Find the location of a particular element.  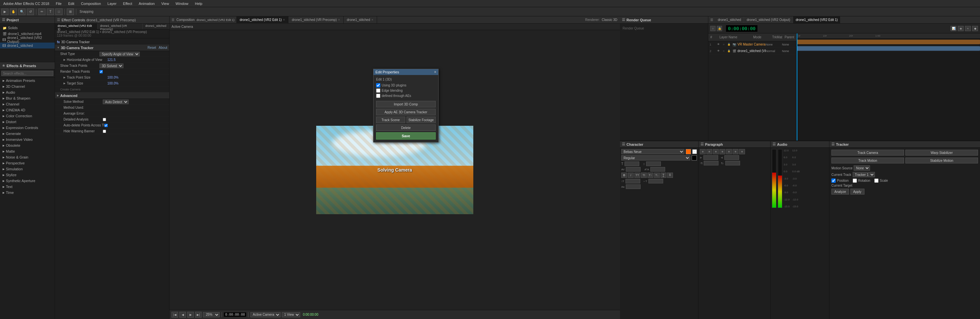

char-style-select: Regular is located at coordinates (656, 158).